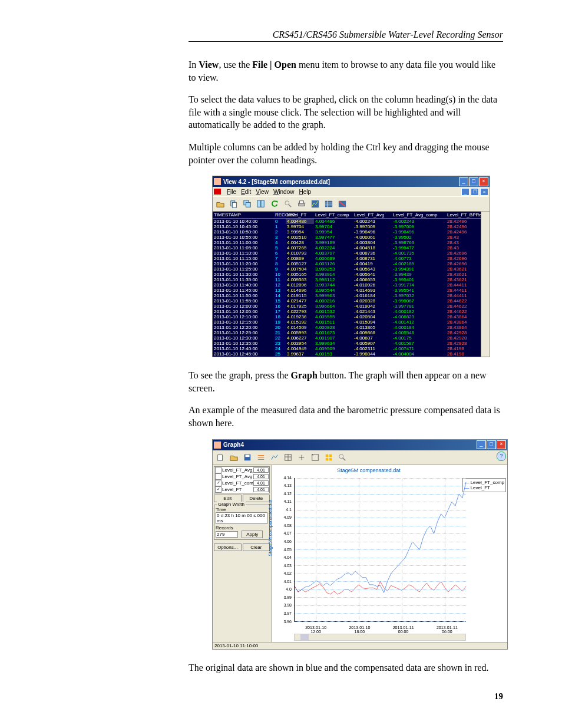 The width and height of the screenshot is (562, 728). I want to click on time-input: 0 d 23 h 10 m 00 s 000 ms, so click(242, 518).